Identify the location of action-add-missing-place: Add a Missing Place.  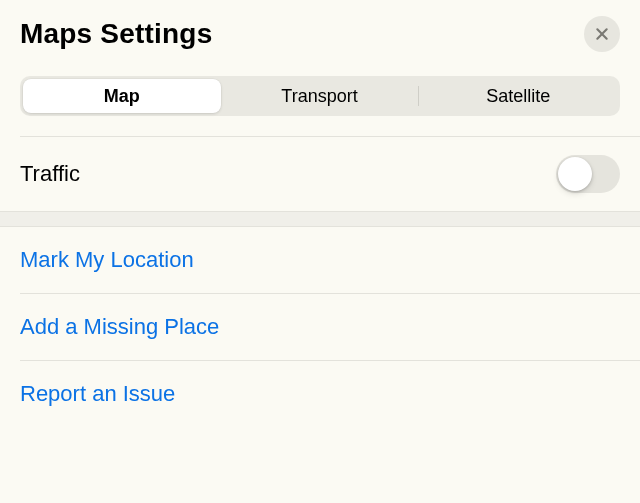
(320, 327).